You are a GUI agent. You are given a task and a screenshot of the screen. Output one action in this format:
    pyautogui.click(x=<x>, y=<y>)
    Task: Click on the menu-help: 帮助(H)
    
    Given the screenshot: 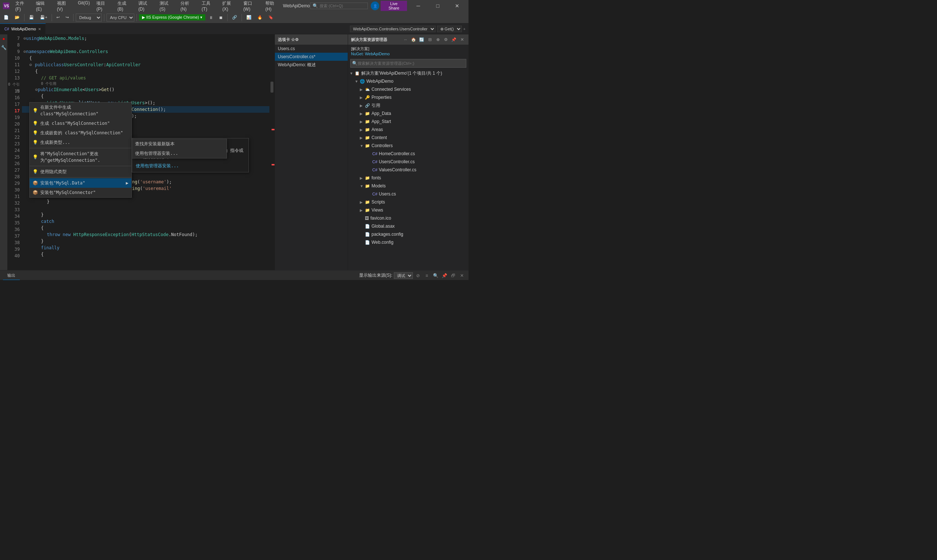 What is the action you would take?
    pyautogui.click(x=272, y=6)
    